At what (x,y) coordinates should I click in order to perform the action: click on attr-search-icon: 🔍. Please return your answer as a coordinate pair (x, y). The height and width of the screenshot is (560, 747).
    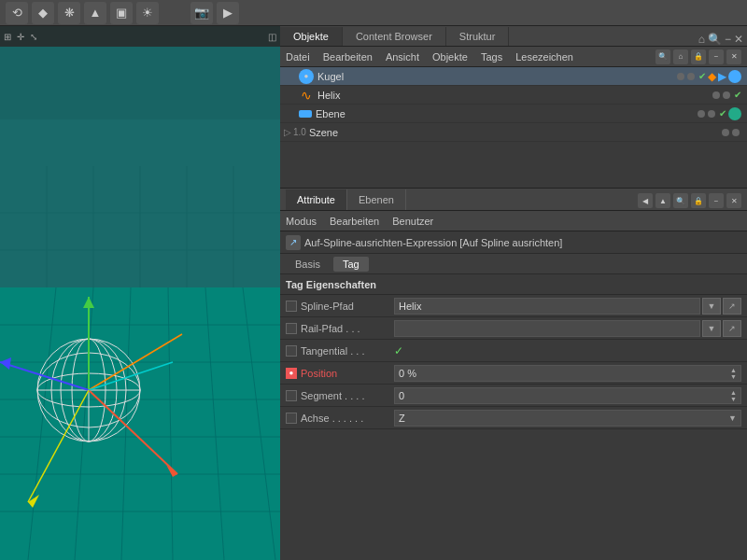
    Looking at the image, I should click on (681, 201).